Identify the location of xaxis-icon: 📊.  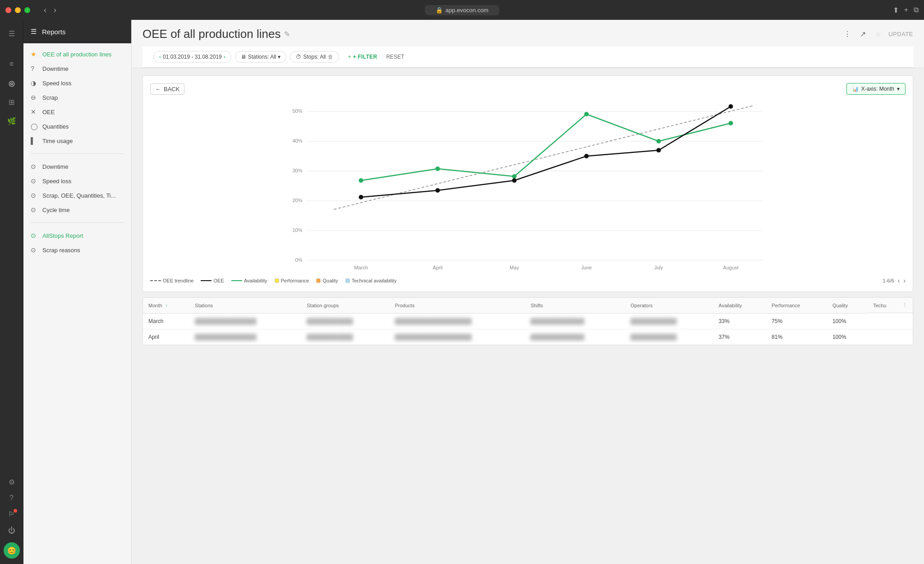
(855, 89).